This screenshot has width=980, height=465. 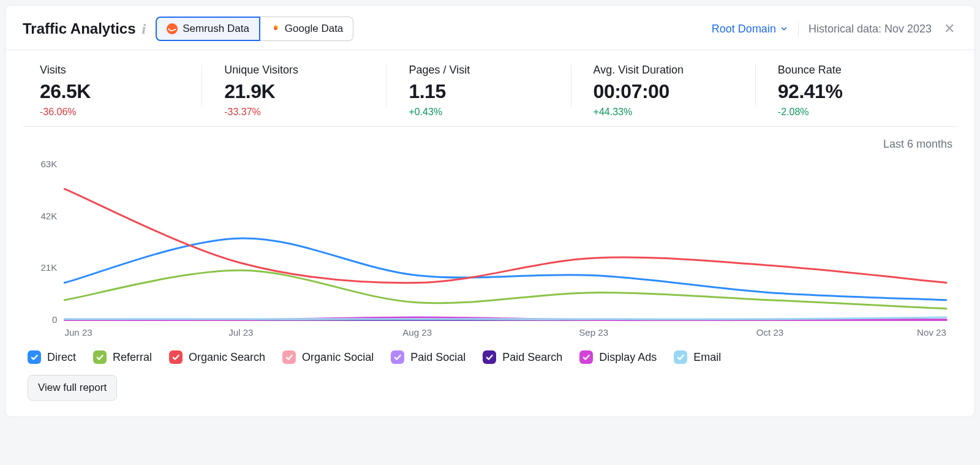 I want to click on svg-text: 63K, so click(x=49, y=164).